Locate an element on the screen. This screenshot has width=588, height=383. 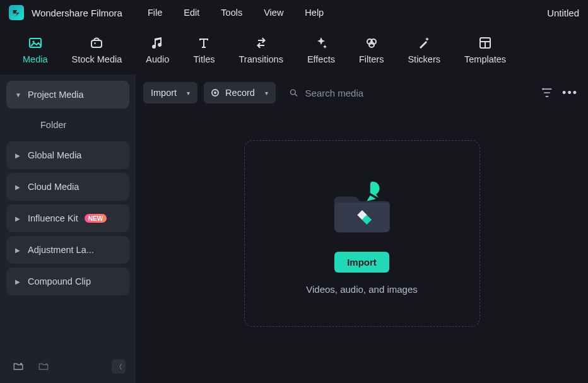
tab-audio: Audio is located at coordinates (158, 50).